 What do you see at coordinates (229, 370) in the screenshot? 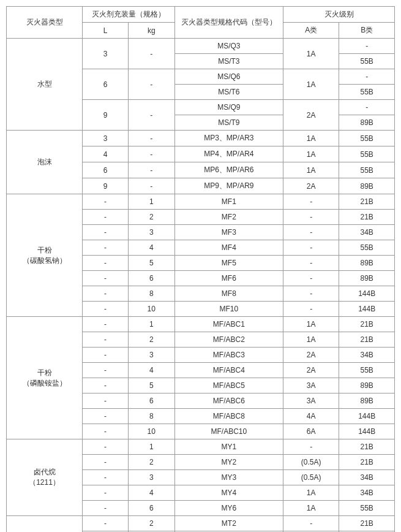
I see `cell-code: MF/ABC4` at bounding box center [229, 370].